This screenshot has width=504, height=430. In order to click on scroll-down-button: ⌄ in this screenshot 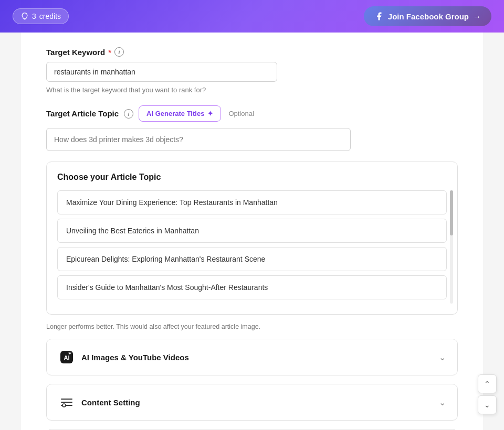, I will do `click(487, 405)`.